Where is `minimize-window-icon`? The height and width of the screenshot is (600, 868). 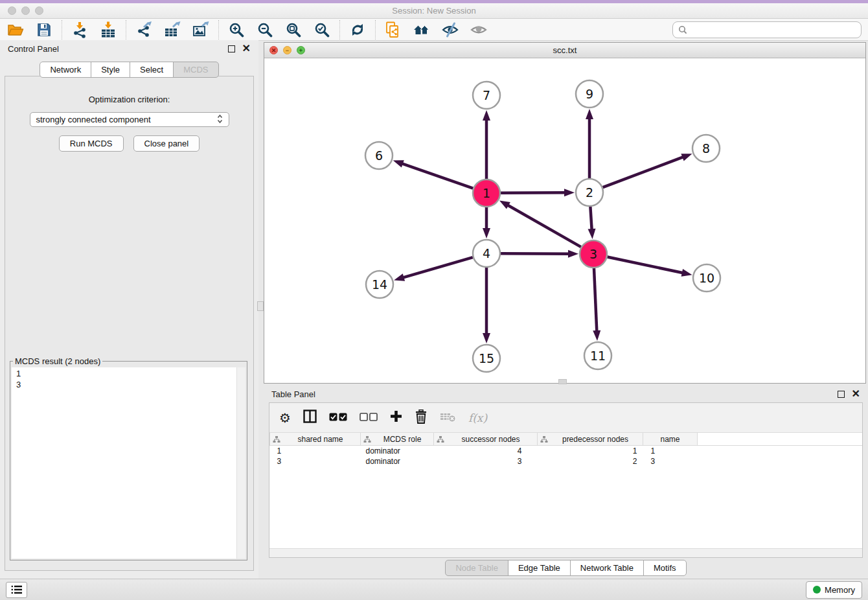 minimize-window-icon is located at coordinates (26, 10).